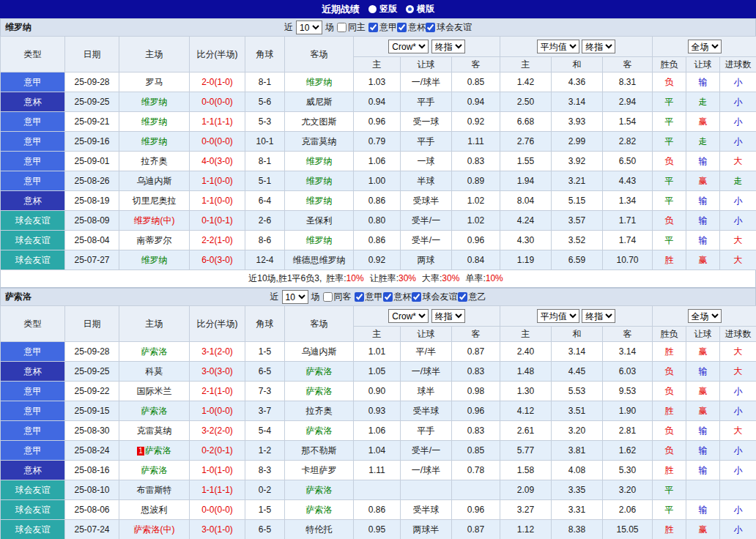 The width and height of the screenshot is (756, 539). I want to click on cell-away-team: 那不勒斯, so click(319, 451).